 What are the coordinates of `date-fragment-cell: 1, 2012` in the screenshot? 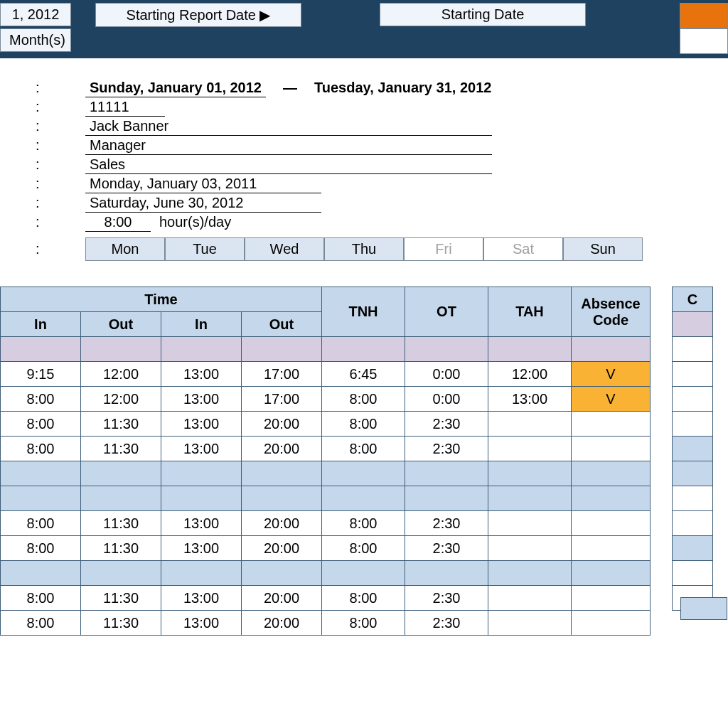 It's located at (36, 14).